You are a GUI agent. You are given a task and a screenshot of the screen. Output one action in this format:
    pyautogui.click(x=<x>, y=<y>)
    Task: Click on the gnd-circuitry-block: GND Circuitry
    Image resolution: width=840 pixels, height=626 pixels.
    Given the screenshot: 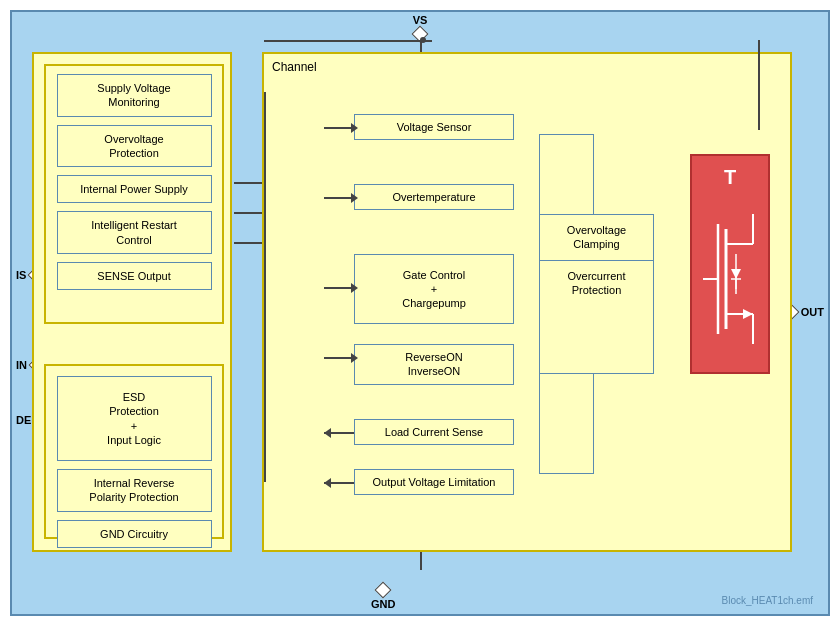 What is the action you would take?
    pyautogui.click(x=134, y=534)
    